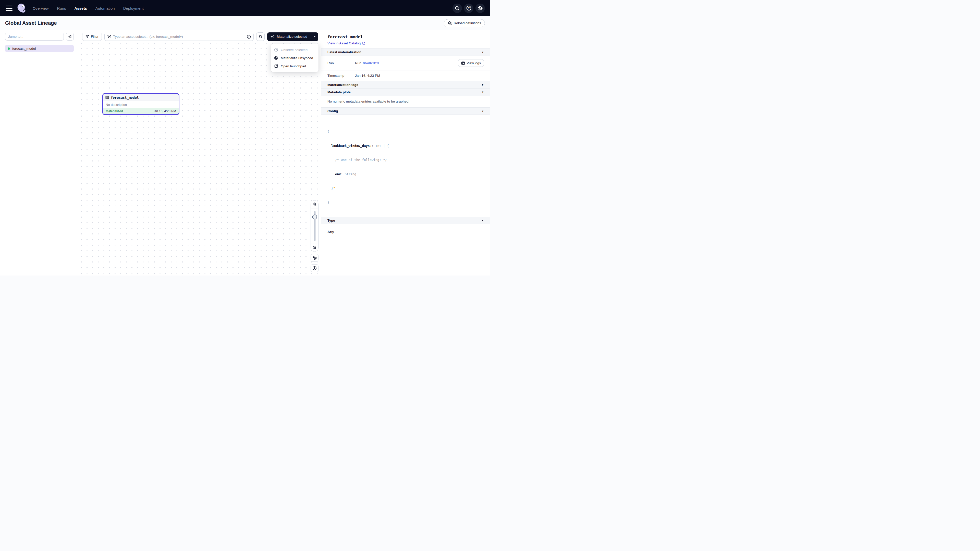 The width and height of the screenshot is (980, 551). I want to click on section-config: Config ▼, so click(406, 111).